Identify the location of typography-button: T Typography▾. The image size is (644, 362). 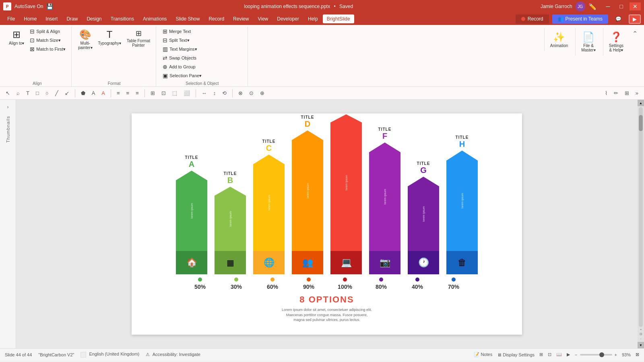
(109, 37).